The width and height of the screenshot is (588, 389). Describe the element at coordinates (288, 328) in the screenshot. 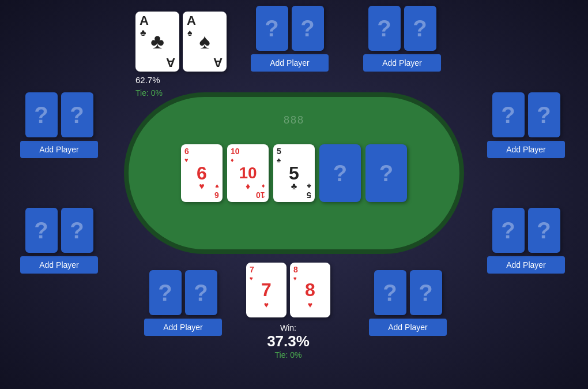

I see `win-label: Win:` at that location.